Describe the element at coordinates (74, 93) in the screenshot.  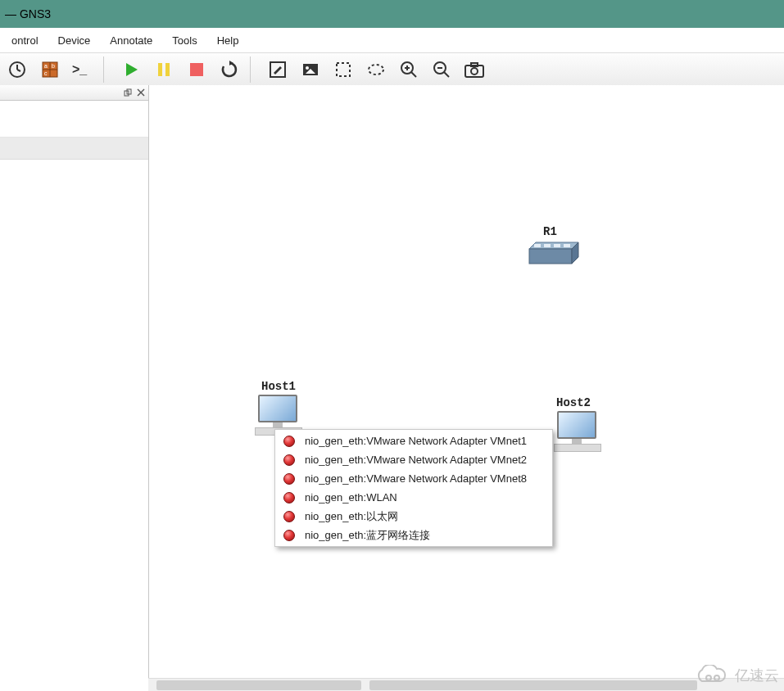
I see `side-panel-header` at that location.